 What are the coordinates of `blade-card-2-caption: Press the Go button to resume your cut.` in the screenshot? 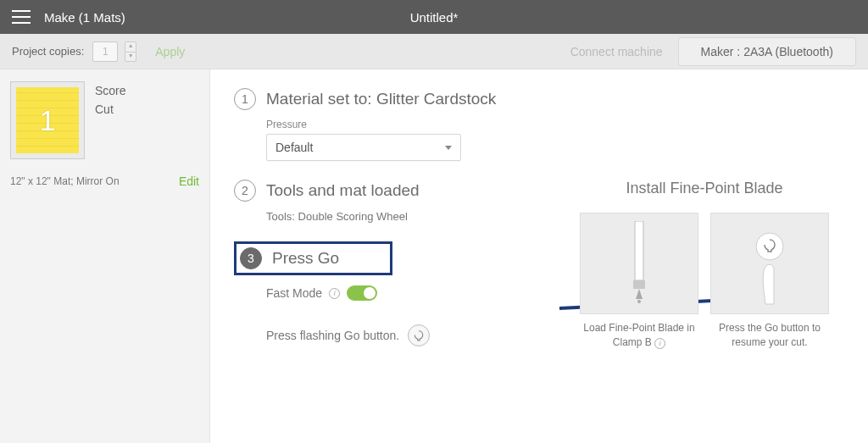 It's located at (770, 335).